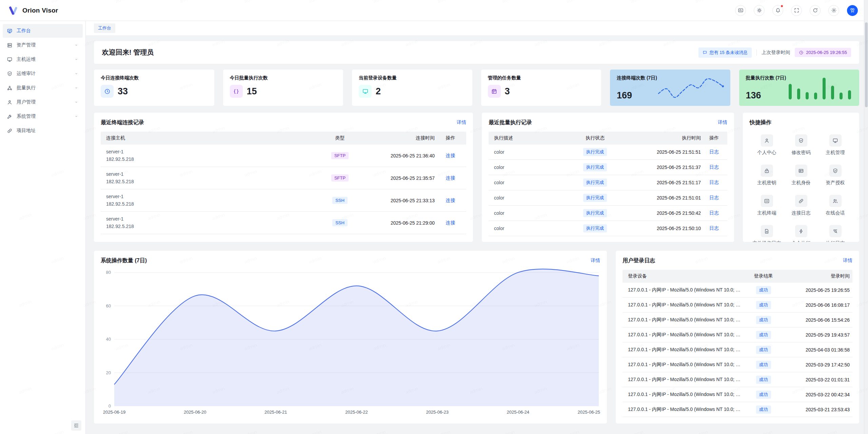 Image resolution: width=868 pixels, height=434 pixels. Describe the element at coordinates (848, 261) in the screenshot. I see `login-log-detail-link: 详情` at that location.